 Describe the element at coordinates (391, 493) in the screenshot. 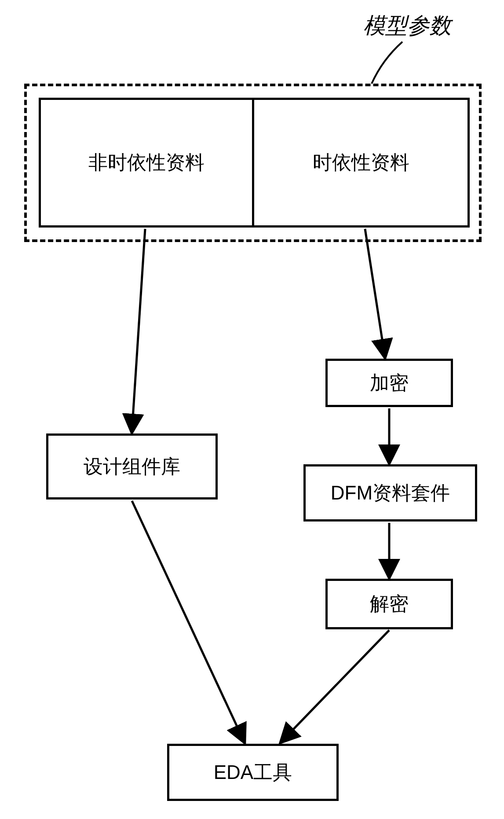

I see `box-dfm-kit: DFM资料套件` at that location.